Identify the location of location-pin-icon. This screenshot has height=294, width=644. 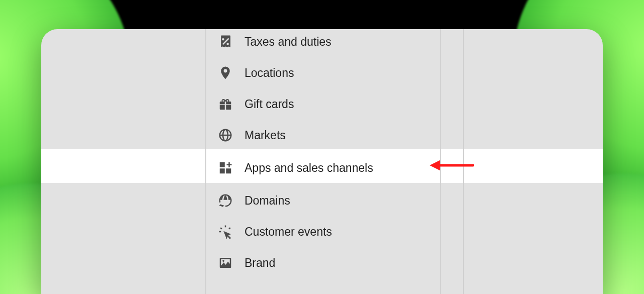
(225, 73).